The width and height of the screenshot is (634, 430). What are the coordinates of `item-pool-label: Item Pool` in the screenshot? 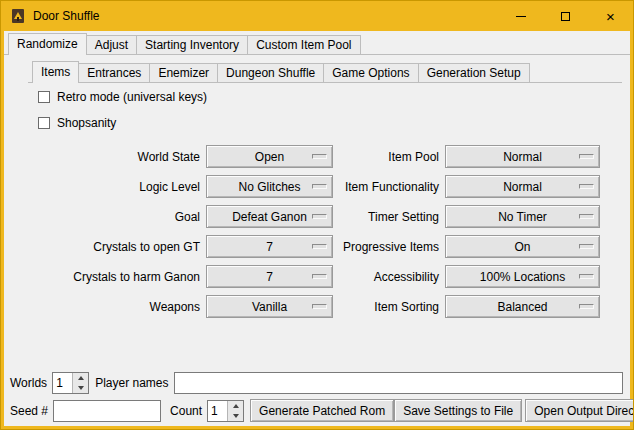 It's located at (389, 157).